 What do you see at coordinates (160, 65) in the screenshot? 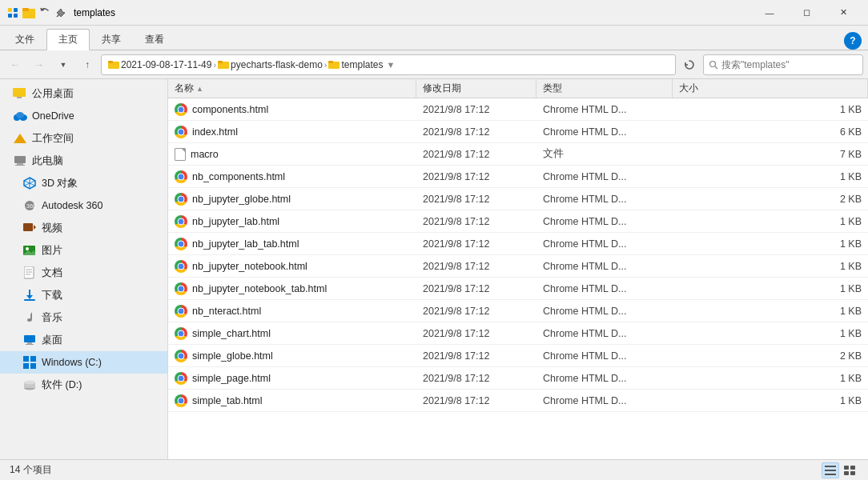
I see `addr-seg-1: 2021-09-08-17-11-49` at bounding box center [160, 65].